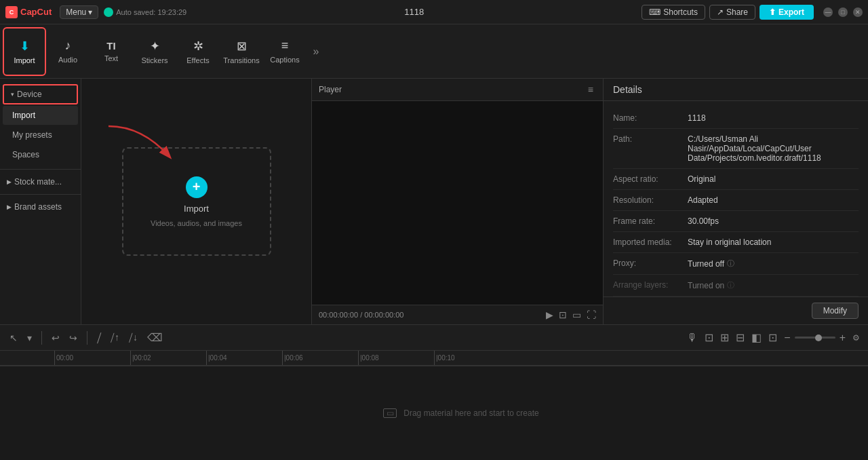 This screenshot has width=868, height=460. Describe the element at coordinates (709, 338) in the screenshot. I see `snap-button: ⊡` at that location.